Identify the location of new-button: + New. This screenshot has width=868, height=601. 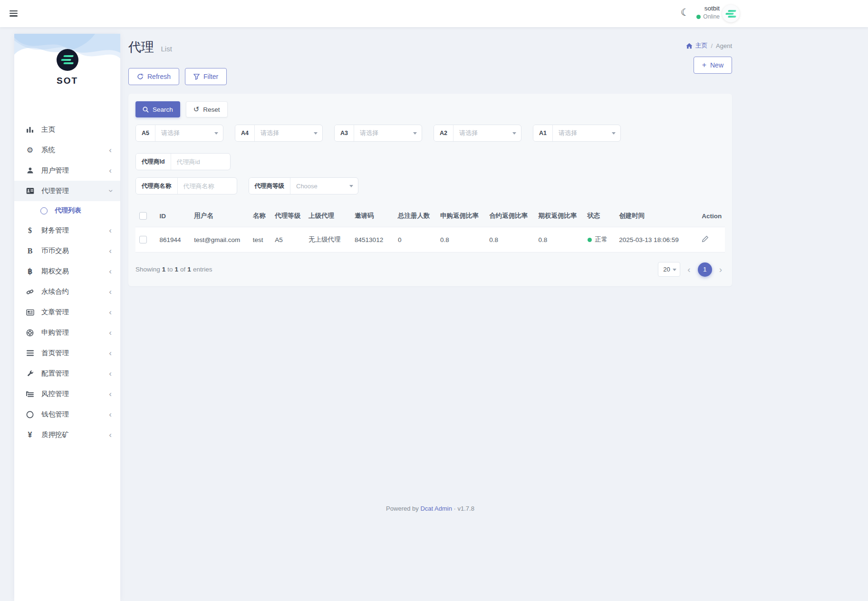
(713, 65).